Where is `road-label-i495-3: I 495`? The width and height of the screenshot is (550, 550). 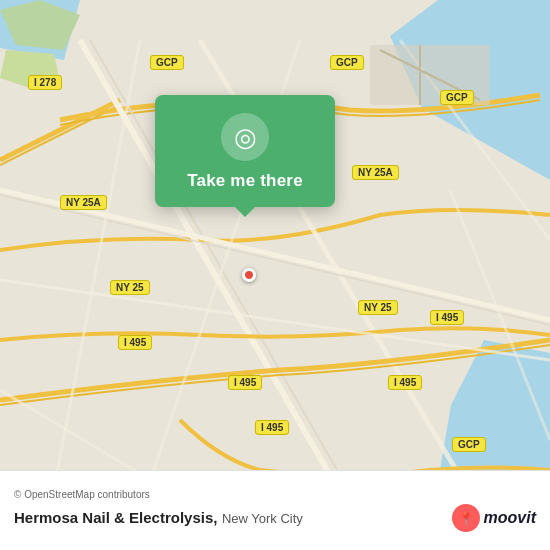
road-label-i495-3: I 495 is located at coordinates (245, 382).